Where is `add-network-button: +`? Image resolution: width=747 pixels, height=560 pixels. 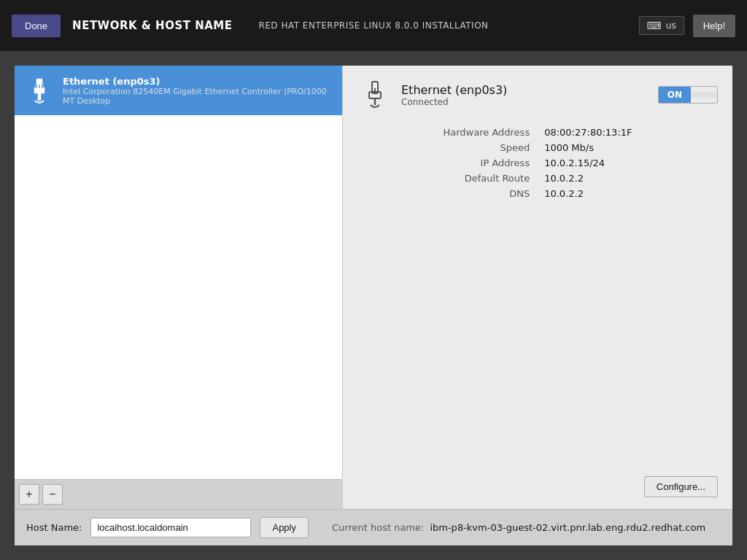
add-network-button: + is located at coordinates (29, 494).